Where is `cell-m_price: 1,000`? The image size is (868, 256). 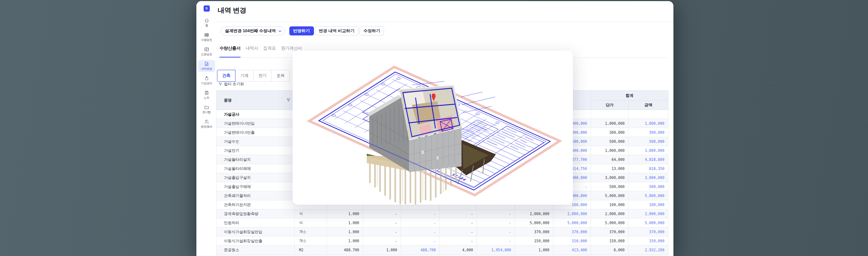
cell-m_price: 1,000 is located at coordinates (382, 250).